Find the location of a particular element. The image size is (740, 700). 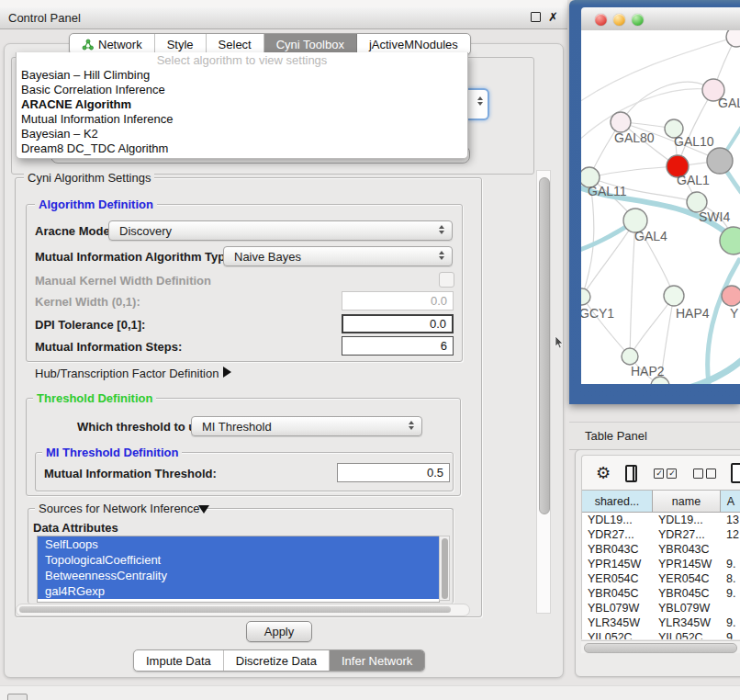

column-header-partial: A is located at coordinates (731, 502).